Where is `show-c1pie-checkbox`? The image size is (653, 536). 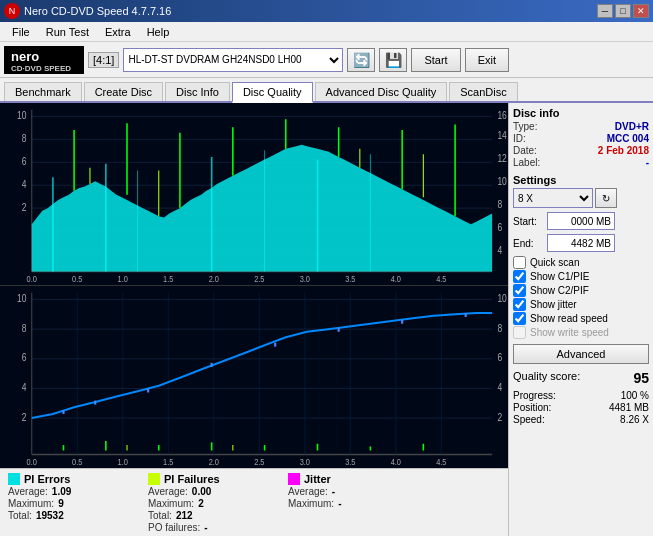 show-c1pie-checkbox is located at coordinates (520, 276).